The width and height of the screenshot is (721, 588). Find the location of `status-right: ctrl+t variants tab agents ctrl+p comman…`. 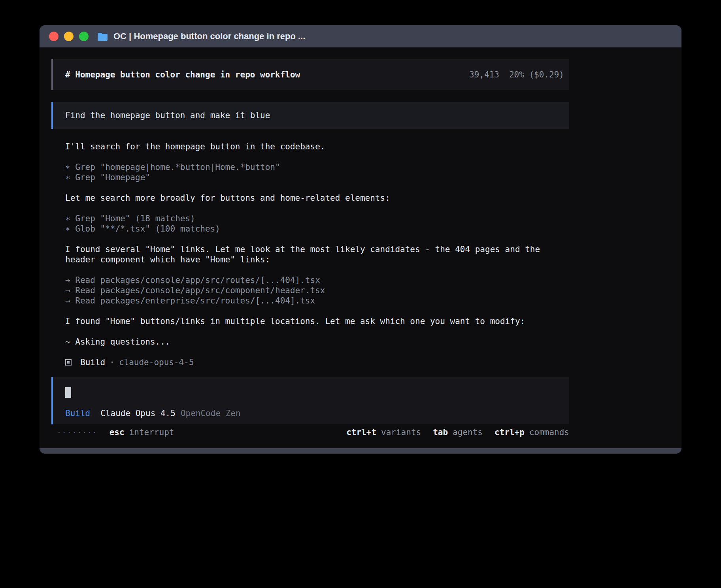

status-right: ctrl+t variants tab agents ctrl+p comman… is located at coordinates (458, 432).